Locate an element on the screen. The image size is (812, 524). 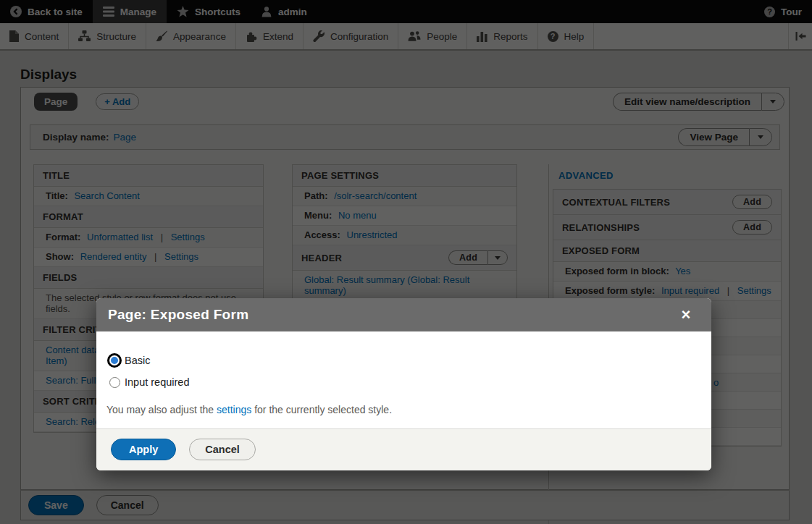
note-text: for the currently selected style. is located at coordinates (322, 410).